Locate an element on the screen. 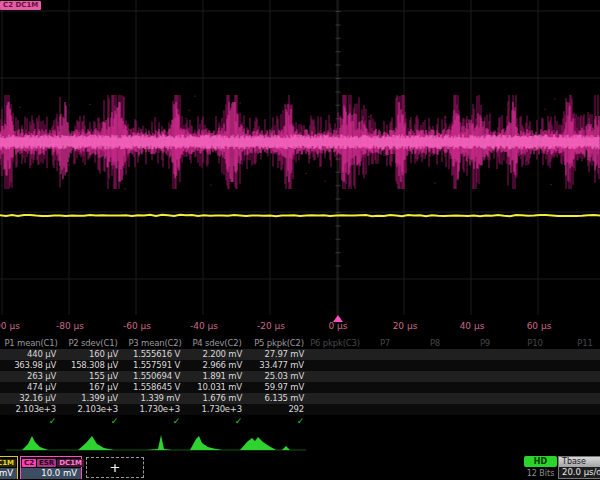 The width and height of the screenshot is (600, 480). axis-label: -100 µs is located at coordinates (10, 326).